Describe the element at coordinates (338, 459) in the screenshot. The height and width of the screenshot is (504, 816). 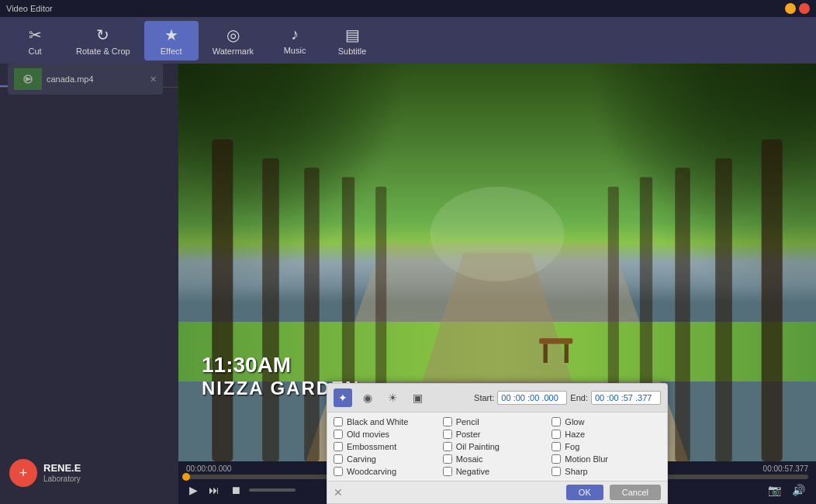
I see `checkbox-carving` at that location.